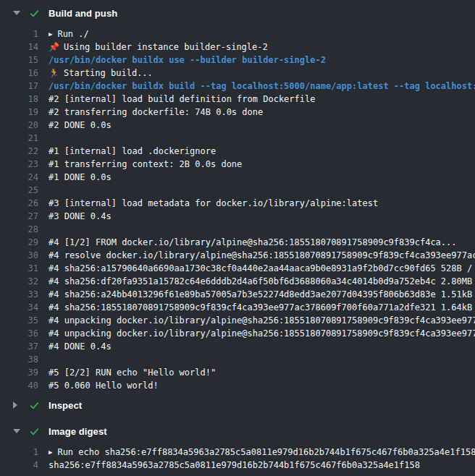  I want to click on line-number: 36, so click(19, 333).